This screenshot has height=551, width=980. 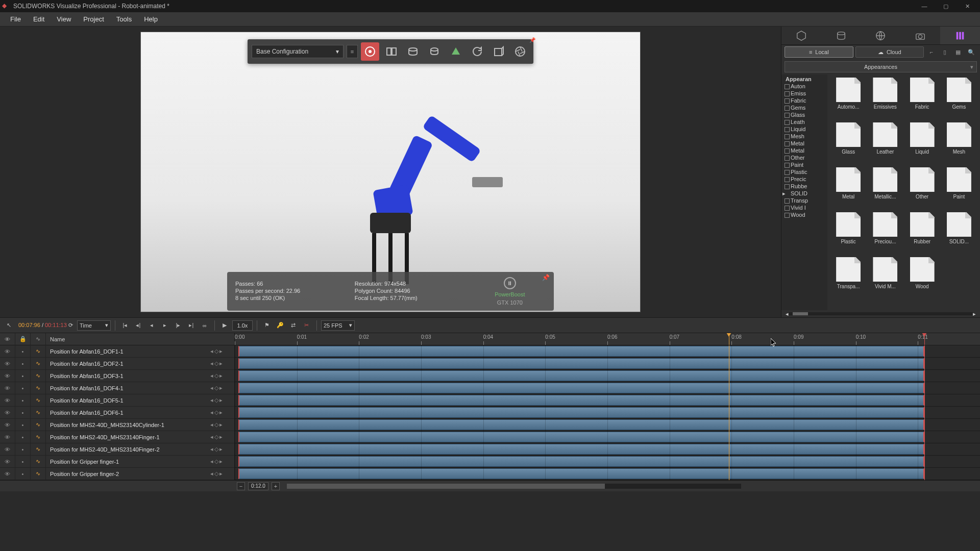 I want to click on play-range-button: ▶, so click(x=225, y=325).